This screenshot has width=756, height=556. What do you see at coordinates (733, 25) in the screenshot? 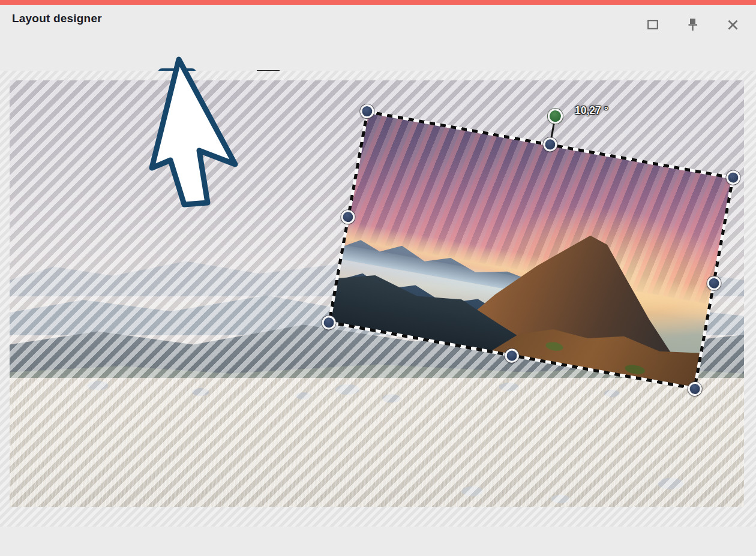
I see `close-icon` at bounding box center [733, 25].